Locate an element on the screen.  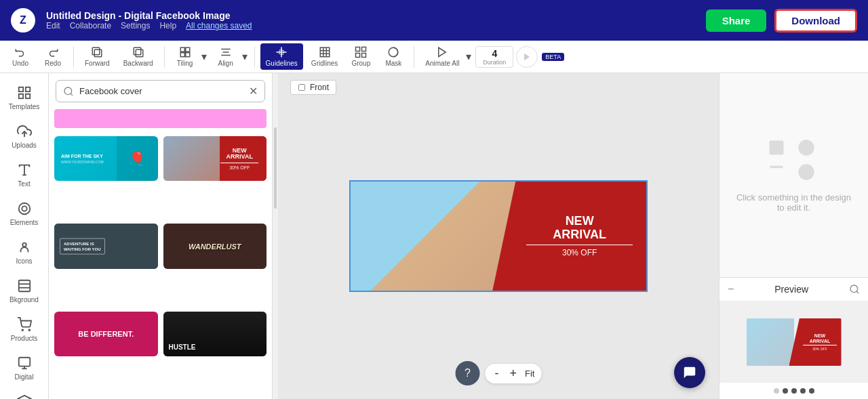
zoom-in-button: + is located at coordinates (514, 374).